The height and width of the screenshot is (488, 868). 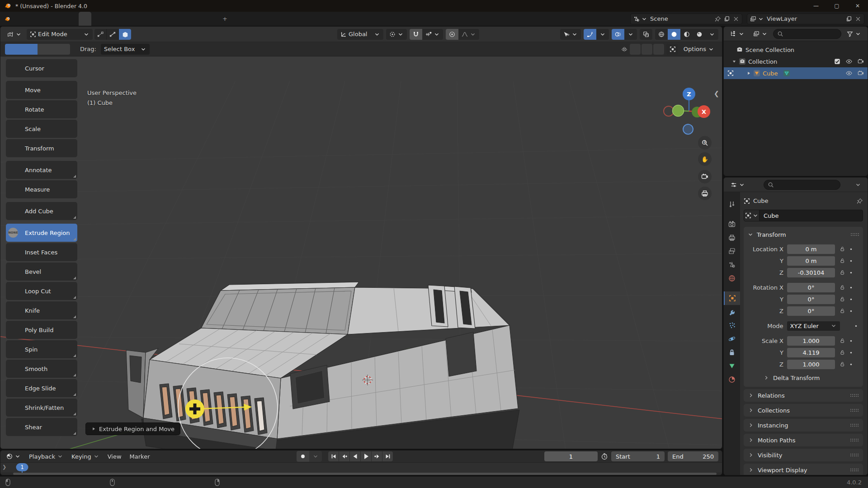 I want to click on viewlayer-name: ViewLayer, so click(x=805, y=19).